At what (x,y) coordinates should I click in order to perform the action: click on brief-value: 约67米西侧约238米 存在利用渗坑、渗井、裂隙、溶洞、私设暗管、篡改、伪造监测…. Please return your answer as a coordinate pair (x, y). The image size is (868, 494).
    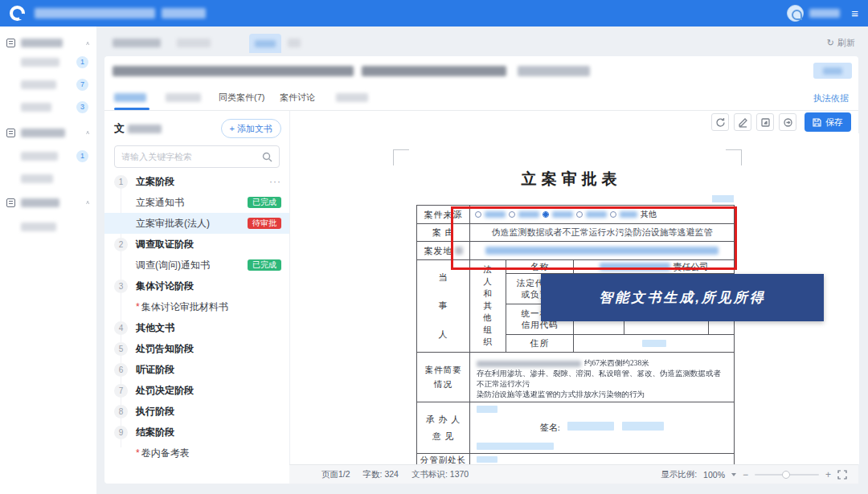
    Looking at the image, I should click on (603, 378).